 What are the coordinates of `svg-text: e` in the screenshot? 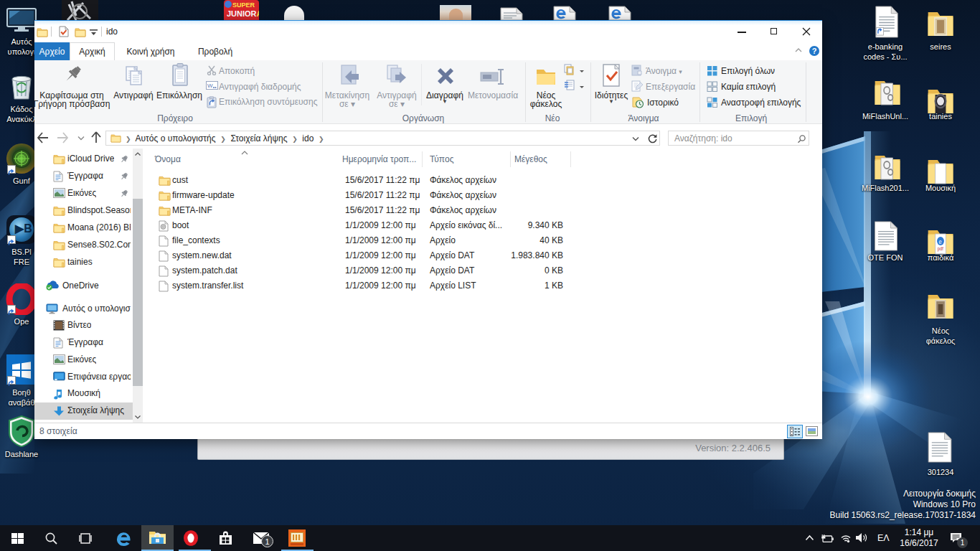 It's located at (941, 242).